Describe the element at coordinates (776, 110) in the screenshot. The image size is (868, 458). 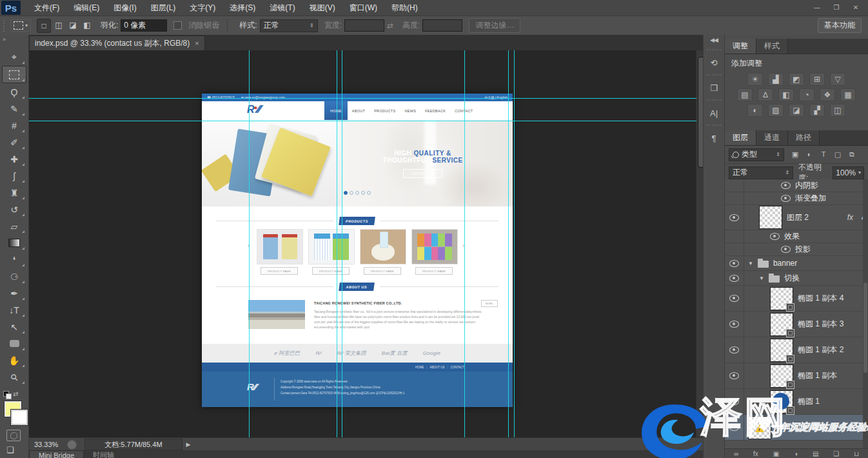
I see `posterize-icon: ▨` at that location.